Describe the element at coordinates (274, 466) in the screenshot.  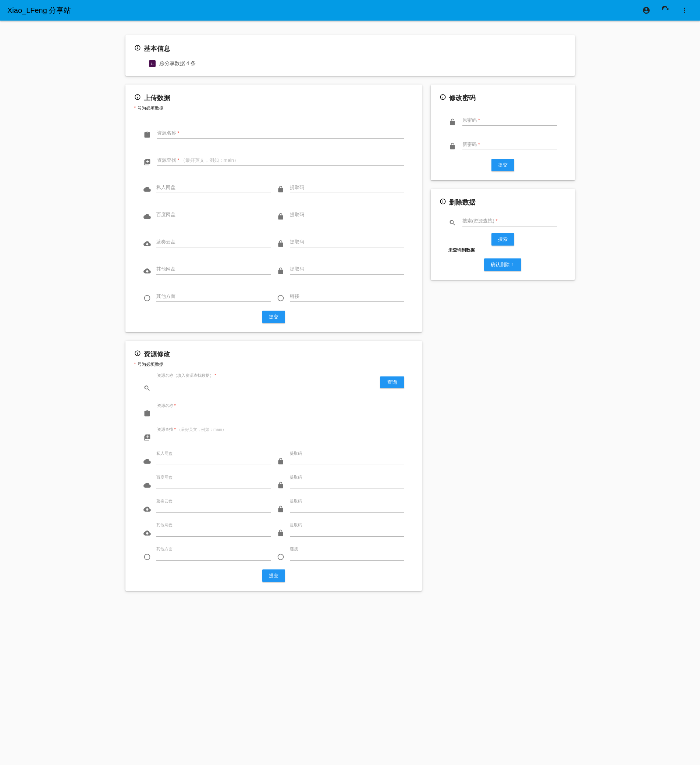
I see `modify-card: 资源修改 * 号为必填数据 资源名称（填入资源查找数据） * 查询 资源名称 *…` at that location.